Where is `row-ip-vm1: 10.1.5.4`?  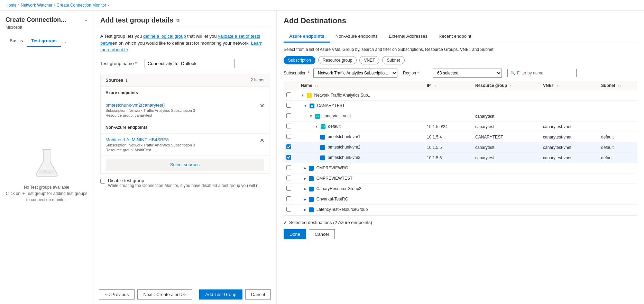
row-ip-vm1: 10.1.5.4 is located at coordinates (448, 137).